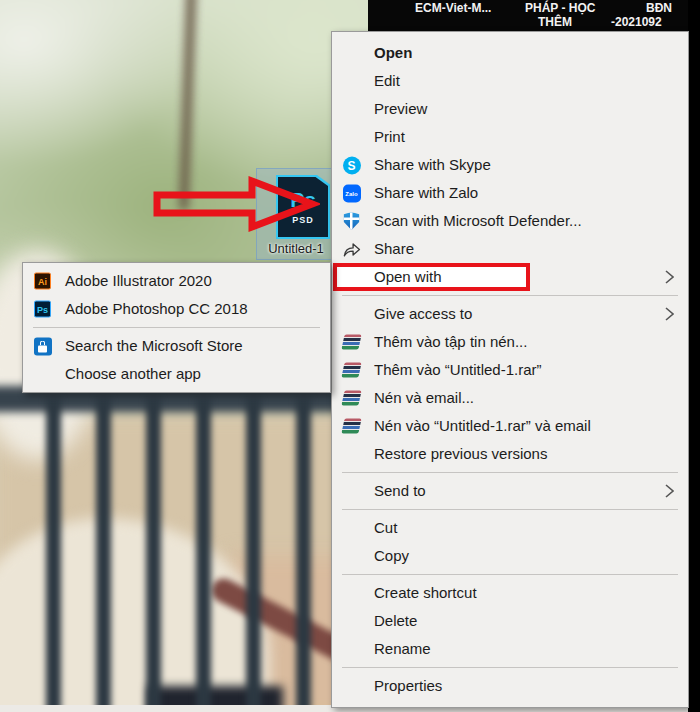 The height and width of the screenshot is (712, 700). Describe the element at coordinates (42, 282) in the screenshot. I see `illustrator-icon: Ai` at that location.